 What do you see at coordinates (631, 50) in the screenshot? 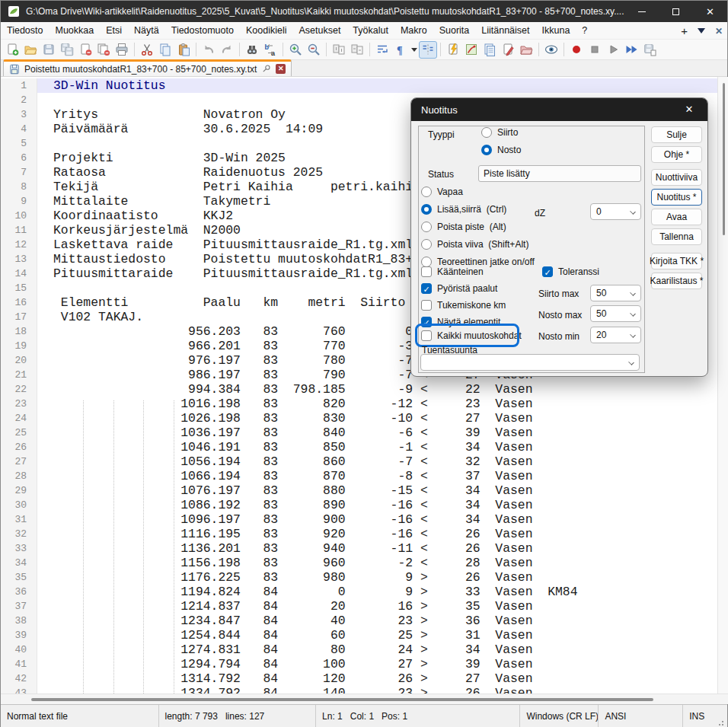
I see `toolbar-run-macro-multiple` at bounding box center [631, 50].